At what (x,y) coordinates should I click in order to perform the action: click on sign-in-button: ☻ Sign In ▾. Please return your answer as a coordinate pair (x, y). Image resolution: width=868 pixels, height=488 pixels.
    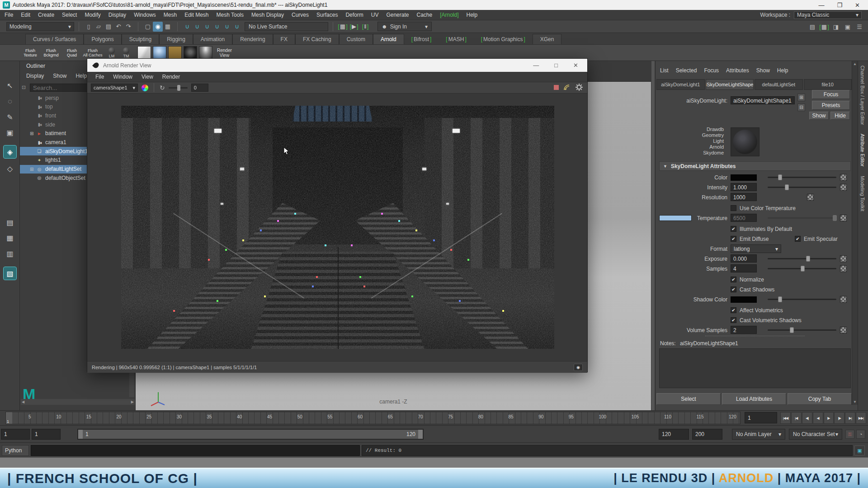
    Looking at the image, I should click on (405, 26).